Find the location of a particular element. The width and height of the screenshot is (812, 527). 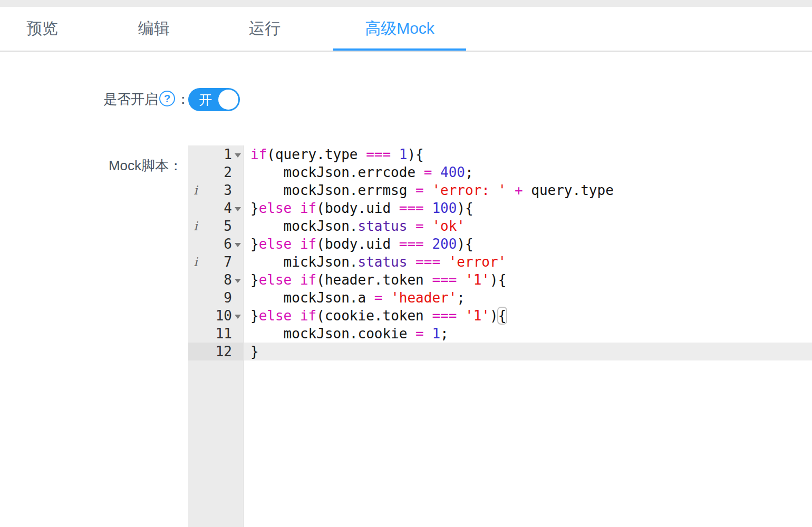

code-line: 8}else if(header.token === '1'){ is located at coordinates (500, 280).